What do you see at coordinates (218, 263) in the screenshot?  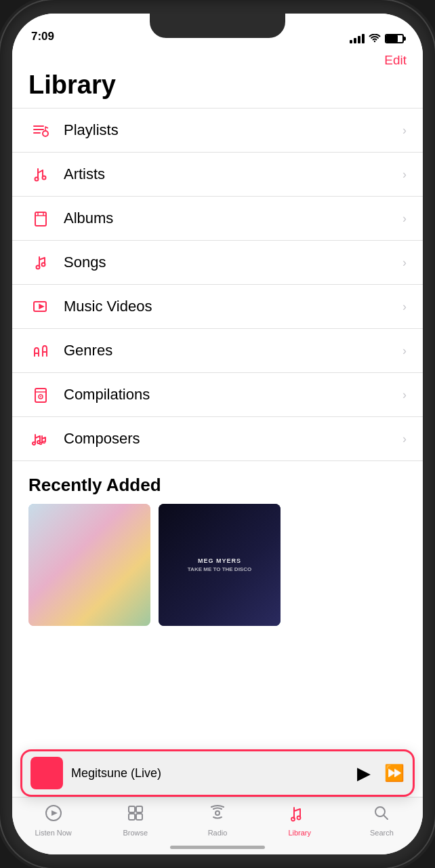 I see `list-item-songs: Songs ›` at bounding box center [218, 263].